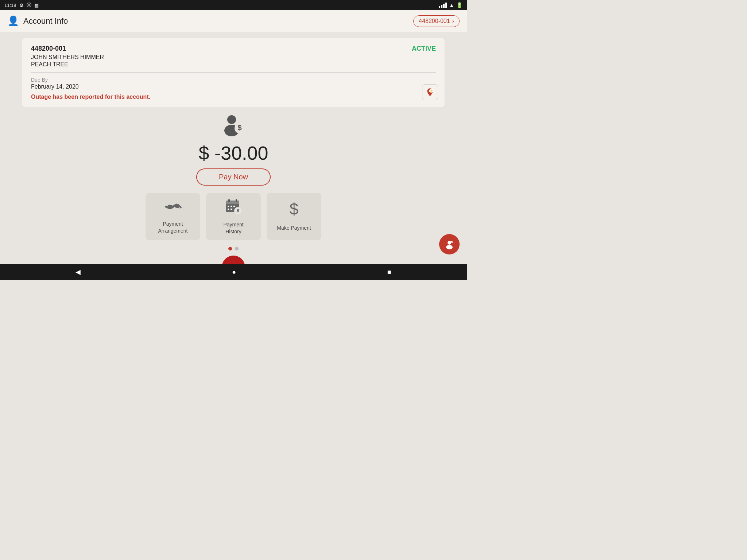  I want to click on recents-button: ■, so click(390, 272).